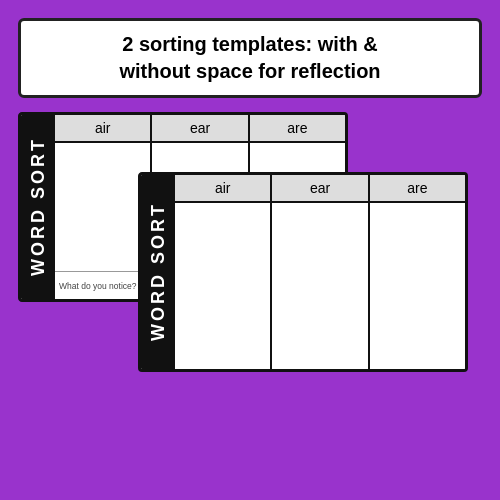 Image resolution: width=500 pixels, height=500 pixels. Describe the element at coordinates (320, 188) in the screenshot. I see `card2-col-ear: ear` at that location.